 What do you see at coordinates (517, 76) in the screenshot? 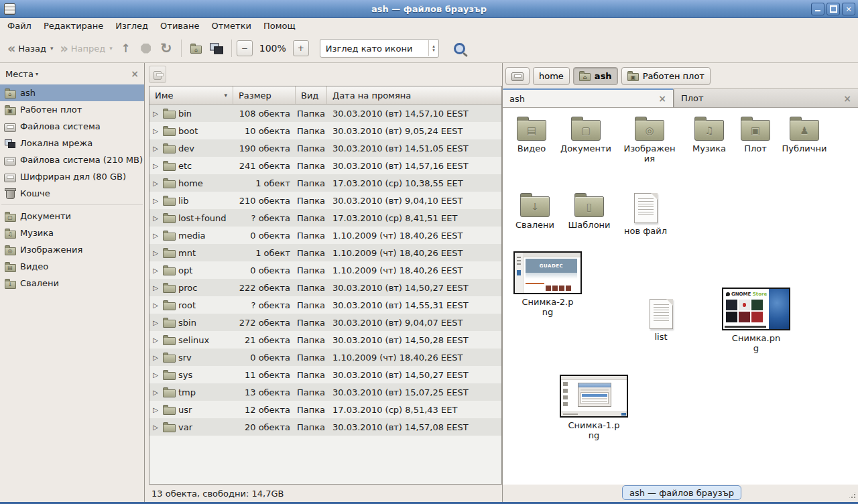
I see `breadcrumb-filesystem` at bounding box center [517, 76].